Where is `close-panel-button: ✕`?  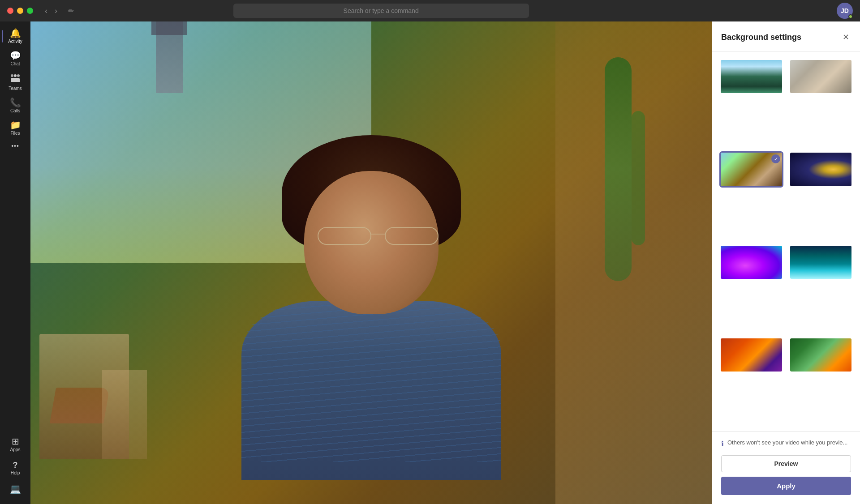 close-panel-button: ✕ is located at coordinates (846, 37).